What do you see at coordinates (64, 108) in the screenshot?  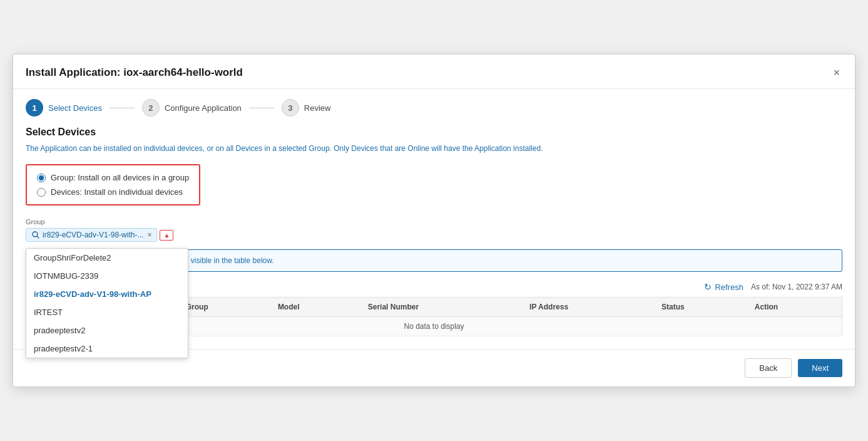 I see `step-1: 1 Select Devices` at bounding box center [64, 108].